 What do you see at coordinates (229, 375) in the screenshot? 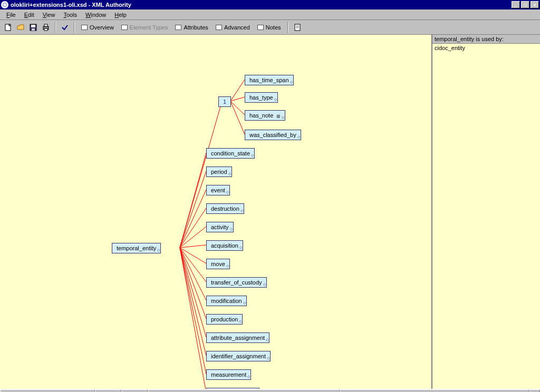
I see `node-child: measurement◇` at bounding box center [229, 375].